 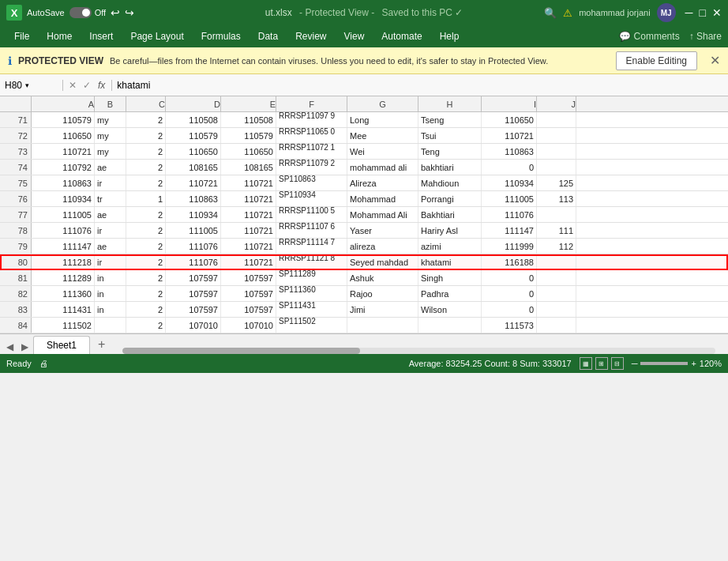 I want to click on cell-g: Rajoo, so click(x=383, y=294).